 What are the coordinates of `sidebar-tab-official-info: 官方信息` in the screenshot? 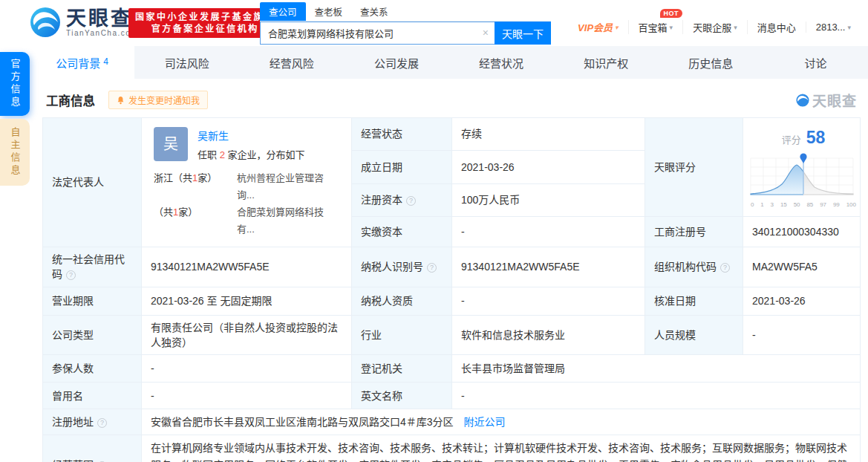 It's located at (15, 84).